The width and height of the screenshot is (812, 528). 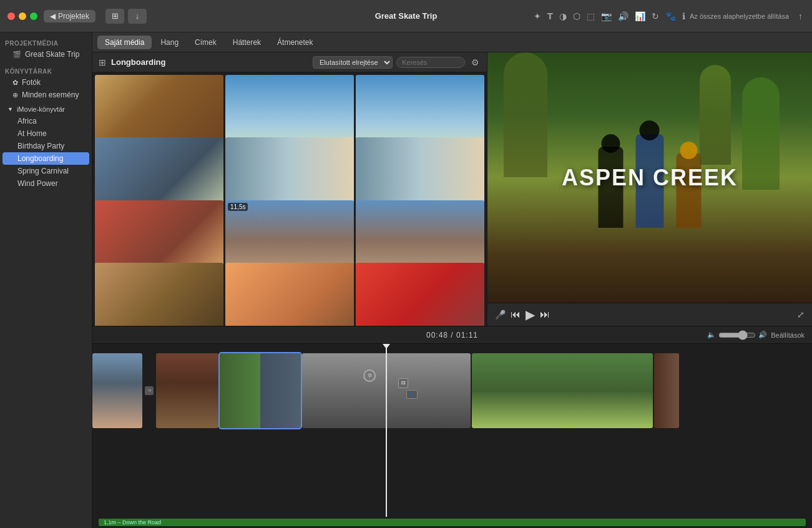 What do you see at coordinates (640, 16) in the screenshot?
I see `chart-icon: 📊` at bounding box center [640, 16].